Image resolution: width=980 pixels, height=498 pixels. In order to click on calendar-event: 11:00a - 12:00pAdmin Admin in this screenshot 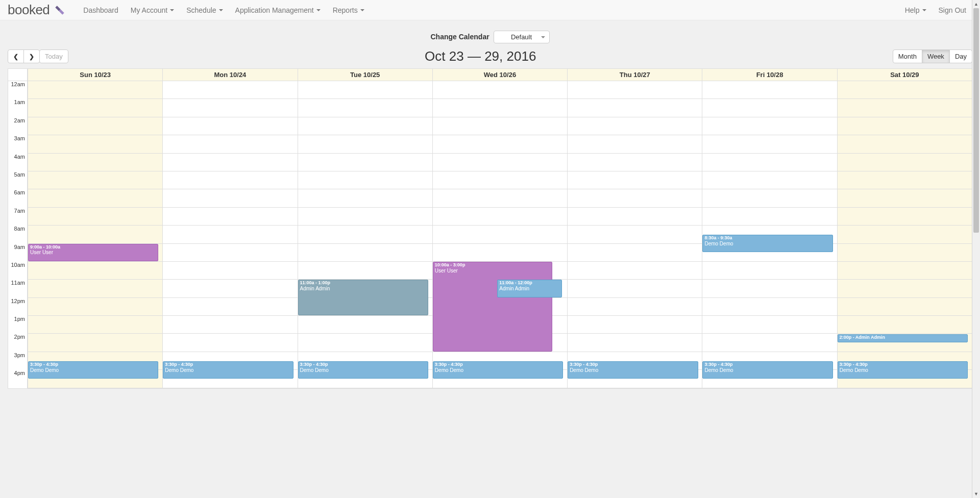, I will do `click(529, 288)`.